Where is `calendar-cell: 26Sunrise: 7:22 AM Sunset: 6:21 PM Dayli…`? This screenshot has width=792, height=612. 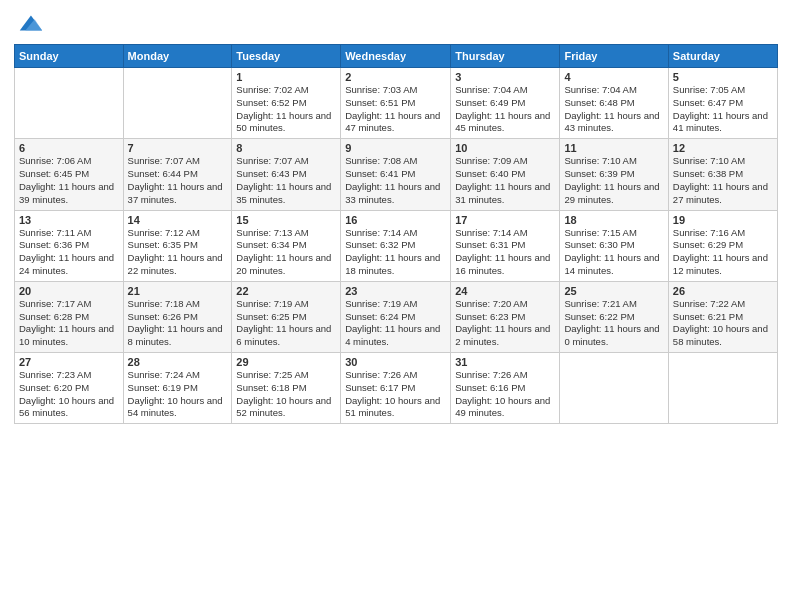
calendar-cell: 26Sunrise: 7:22 AM Sunset: 6:21 PM Dayli… is located at coordinates (722, 316).